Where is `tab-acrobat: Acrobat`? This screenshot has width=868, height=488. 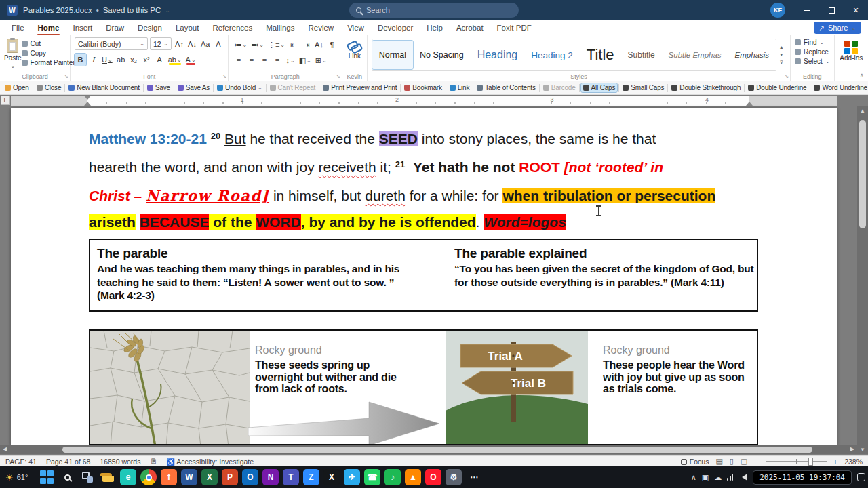
tab-acrobat: Acrobat is located at coordinates (470, 28).